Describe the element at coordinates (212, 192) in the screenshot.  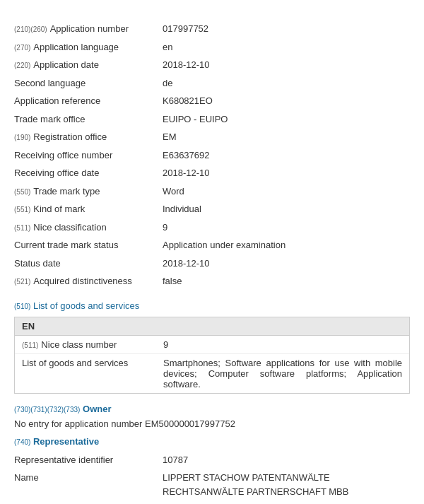
I see `field-row: (550)Trade mark typeWord` at that location.